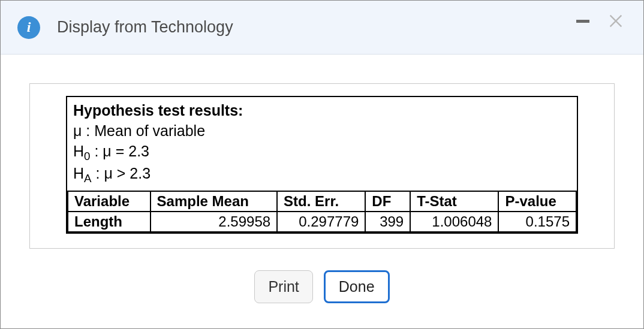  I want to click on close-icon, so click(616, 21).